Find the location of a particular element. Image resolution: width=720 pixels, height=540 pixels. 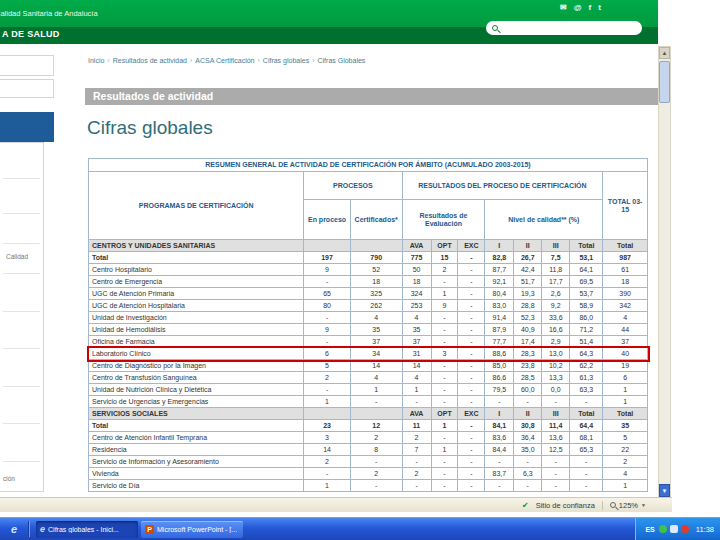

col-evaluation: Resultados de Evaluación is located at coordinates (444, 220).